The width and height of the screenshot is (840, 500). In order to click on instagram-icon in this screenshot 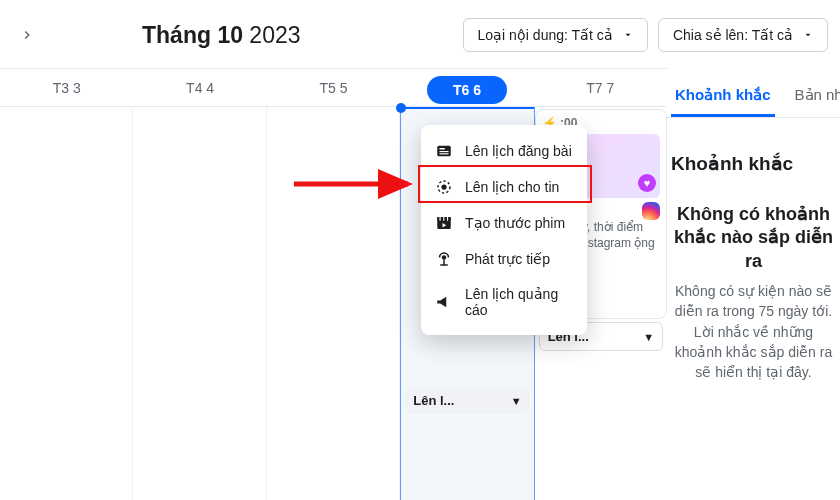, I will do `click(651, 211)`.